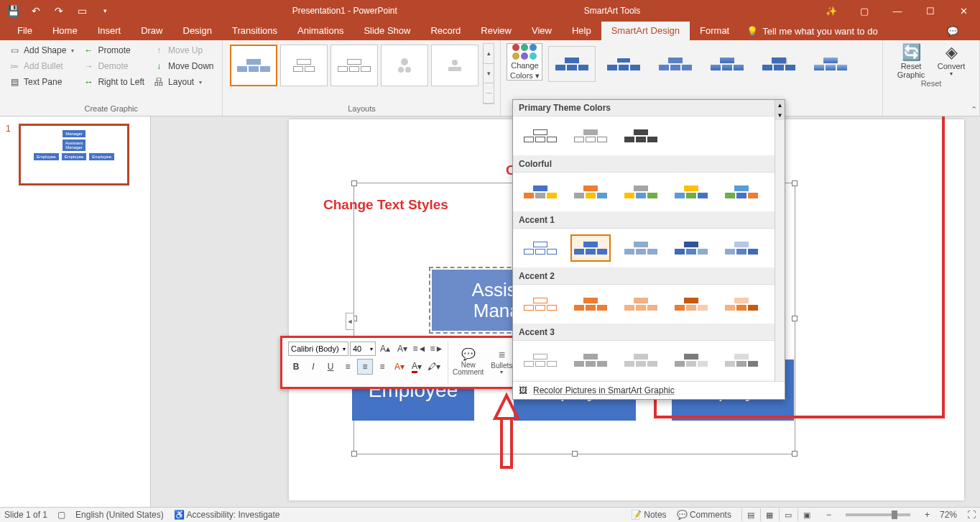 The height and width of the screenshot is (522, 980). What do you see at coordinates (42, 50) in the screenshot?
I see `add-shape-button: ▭Add Shape` at bounding box center [42, 50].